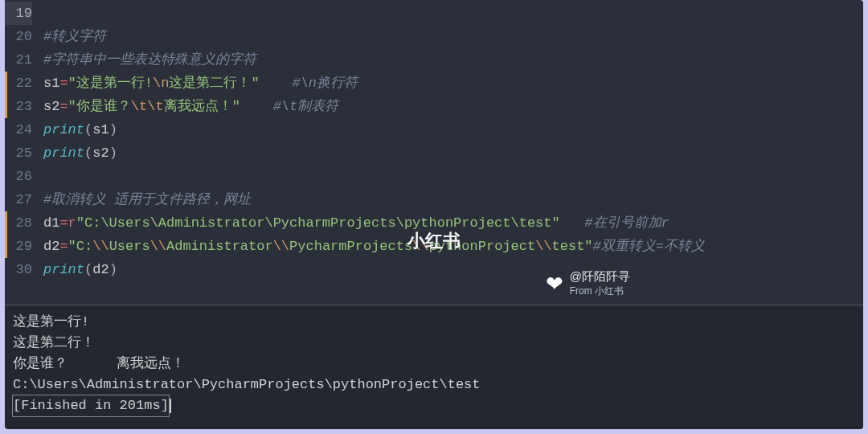 The height and width of the screenshot is (434, 868). I want to click on token: Users, so click(130, 246).